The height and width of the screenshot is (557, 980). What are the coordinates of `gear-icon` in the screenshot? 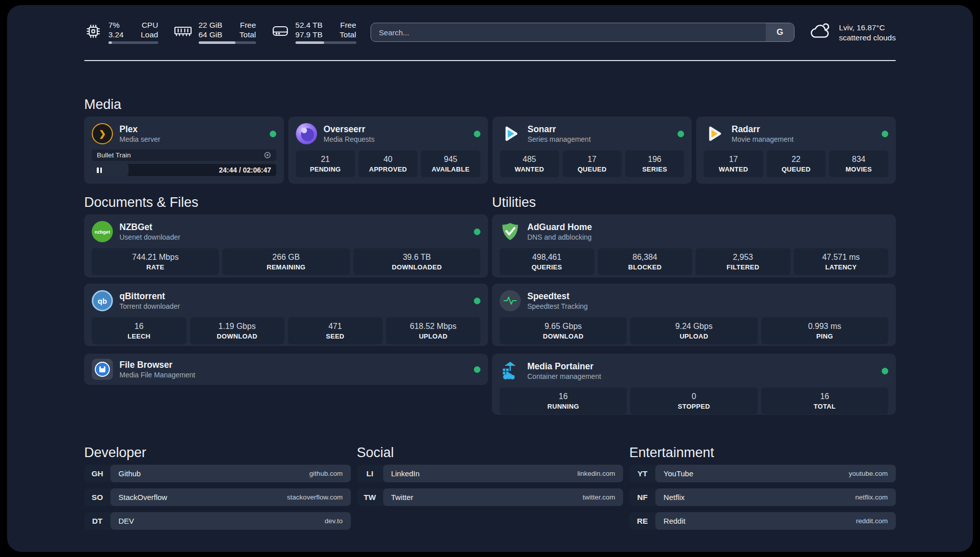 It's located at (267, 155).